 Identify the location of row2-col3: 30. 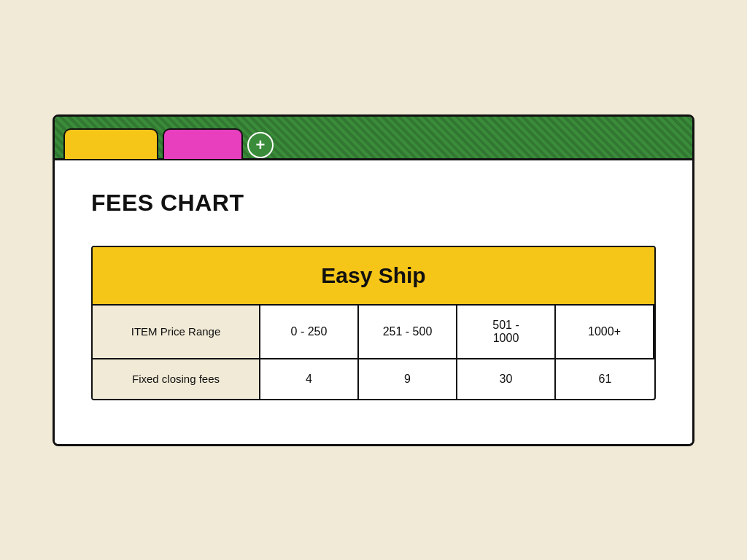
(506, 379).